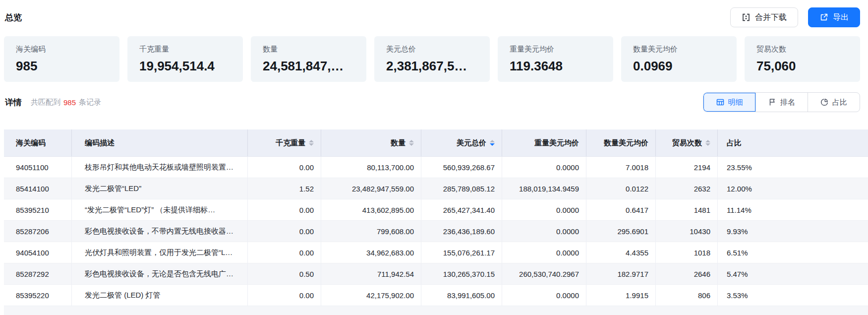 This screenshot has height=315, width=868. What do you see at coordinates (793, 252) in the screenshot?
I see `cell-share: 6.51%` at bounding box center [793, 252].